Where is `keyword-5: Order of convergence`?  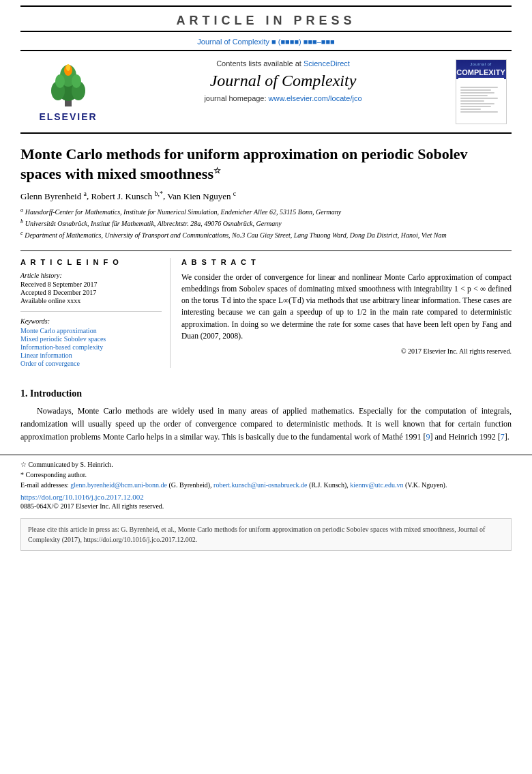 keyword-5: Order of convergence is located at coordinates (91, 363).